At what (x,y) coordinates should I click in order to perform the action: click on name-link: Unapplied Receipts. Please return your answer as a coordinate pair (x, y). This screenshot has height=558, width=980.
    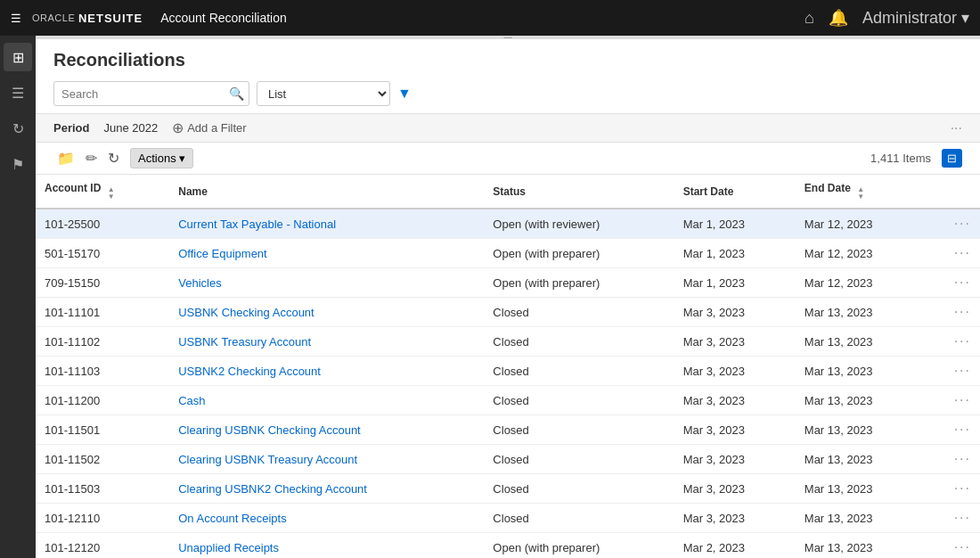
    Looking at the image, I should click on (228, 547).